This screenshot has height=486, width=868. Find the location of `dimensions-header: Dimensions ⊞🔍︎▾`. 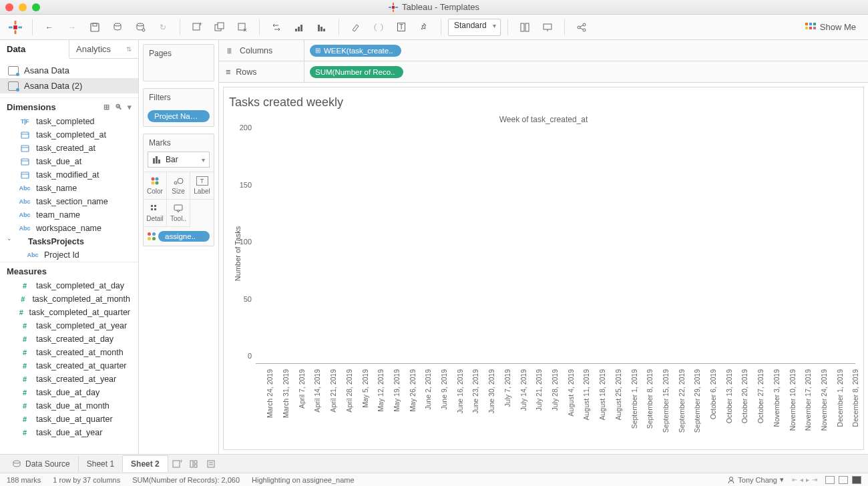

dimensions-header: Dimensions ⊞🔍︎▾ is located at coordinates (69, 106).